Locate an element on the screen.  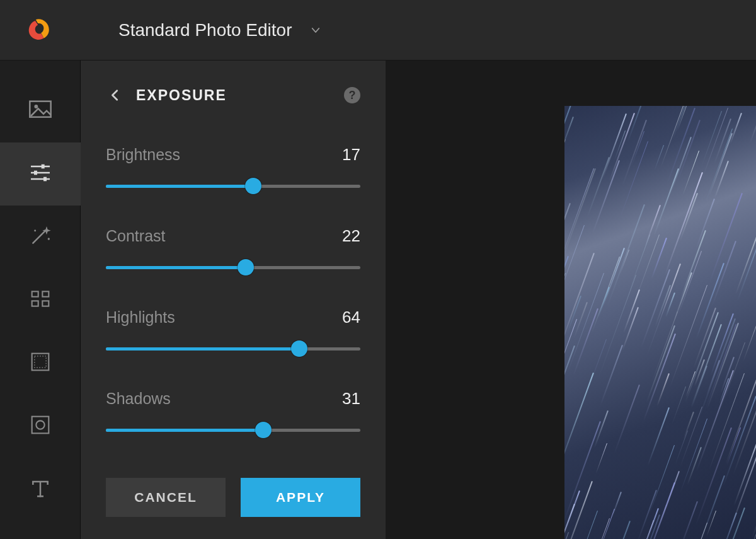
param-value: 64 is located at coordinates (352, 318).